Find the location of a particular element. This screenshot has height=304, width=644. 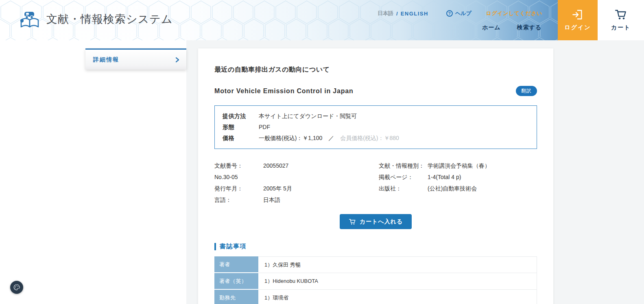

header-utility-bar: 日本語 / ENGLISH ? ヘルプ ログインしてください is located at coordinates (460, 13).